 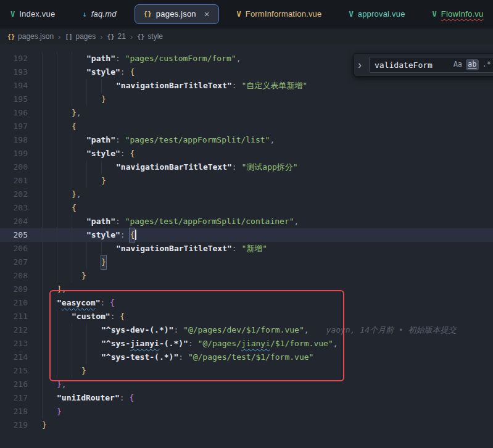 I want to click on code-text: {, so click(x=268, y=127).